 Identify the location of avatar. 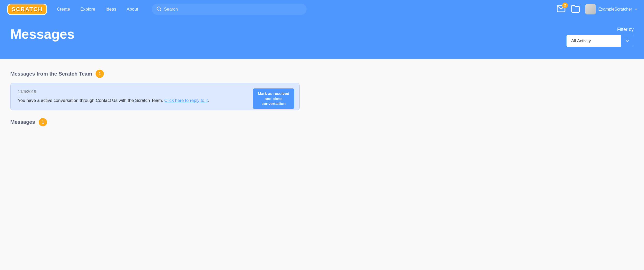
(591, 9).